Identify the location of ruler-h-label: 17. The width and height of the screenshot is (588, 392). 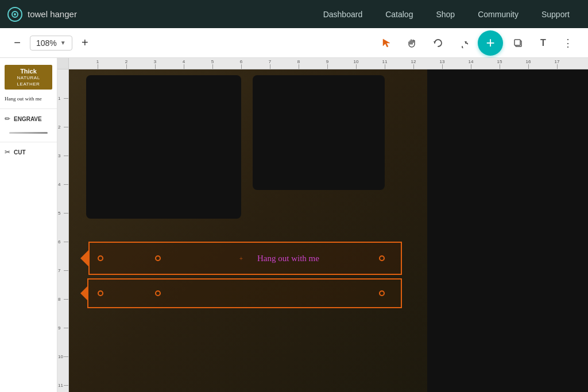
(557, 62).